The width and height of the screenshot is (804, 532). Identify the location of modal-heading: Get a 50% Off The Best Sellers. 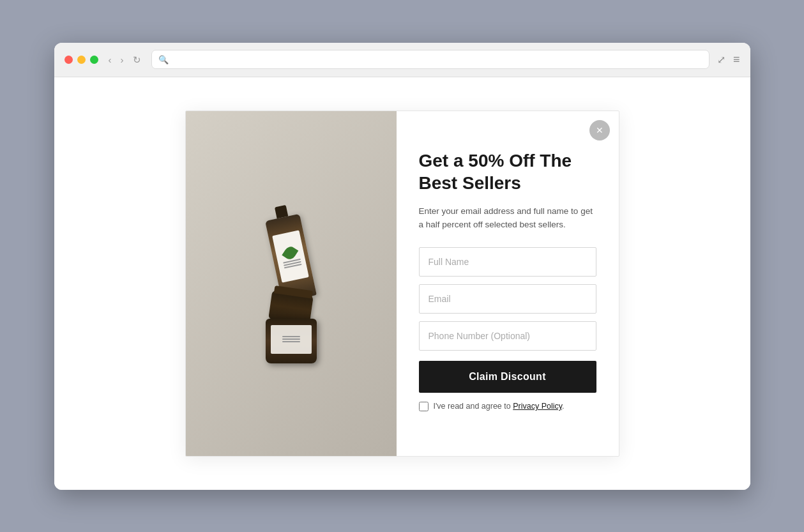
(508, 172).